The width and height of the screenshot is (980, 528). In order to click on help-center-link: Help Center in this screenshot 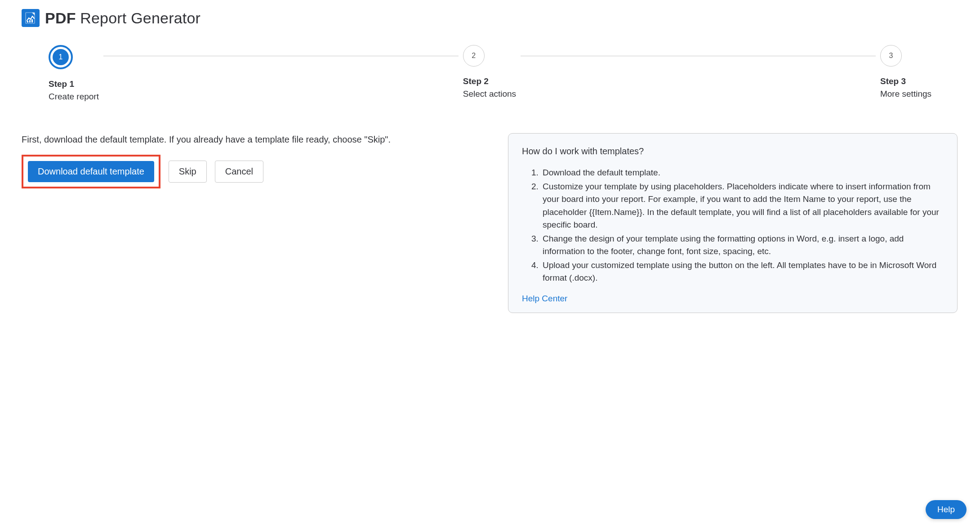, I will do `click(545, 299)`.